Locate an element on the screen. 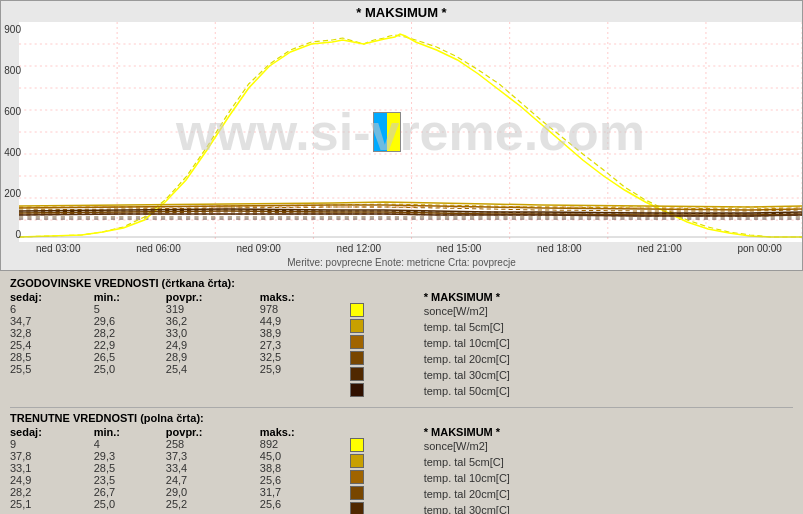 Image resolution: width=803 pixels, height=514 pixels. table-row: 25,4 22,9 24,9 27,3 is located at coordinates (180, 345).